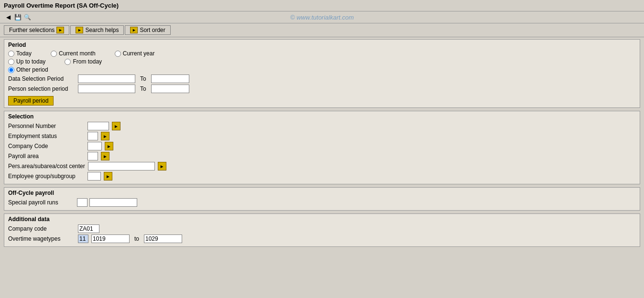 Image resolution: width=644 pixels, height=298 pixels. I want to click on company-code-input, so click(95, 146).